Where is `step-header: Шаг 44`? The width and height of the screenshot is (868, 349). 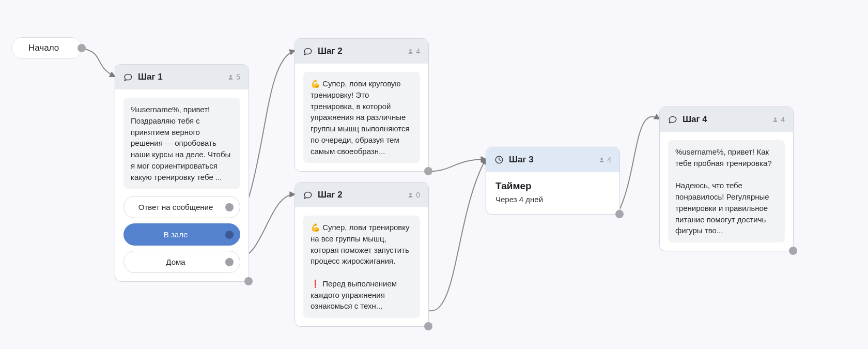 step-header: Шаг 44 is located at coordinates (726, 119).